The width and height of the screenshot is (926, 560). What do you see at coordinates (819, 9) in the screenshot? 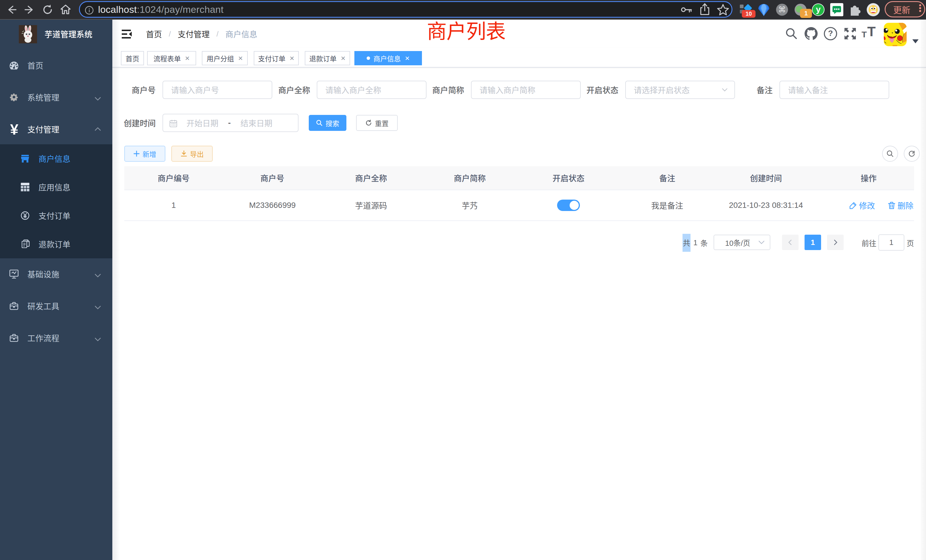
I see `svg-text: y` at bounding box center [819, 9].